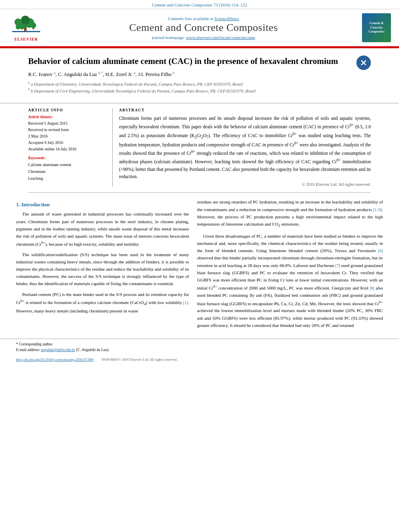 The width and height of the screenshot is (399, 532). I want to click on article-info-column: ARTICLE INFO Article history: Received 5…, so click(70, 147).